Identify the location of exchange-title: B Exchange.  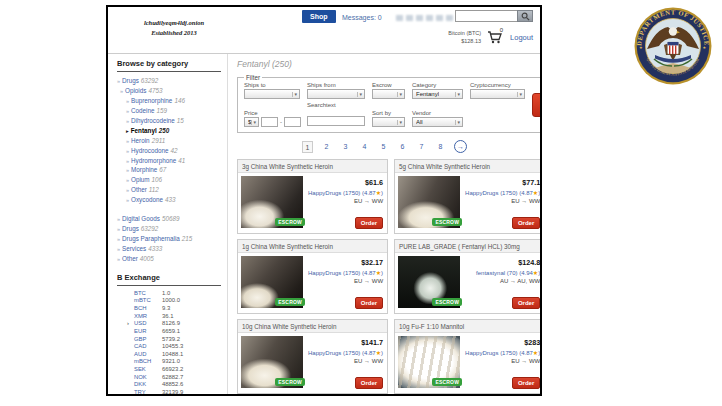
(169, 280).